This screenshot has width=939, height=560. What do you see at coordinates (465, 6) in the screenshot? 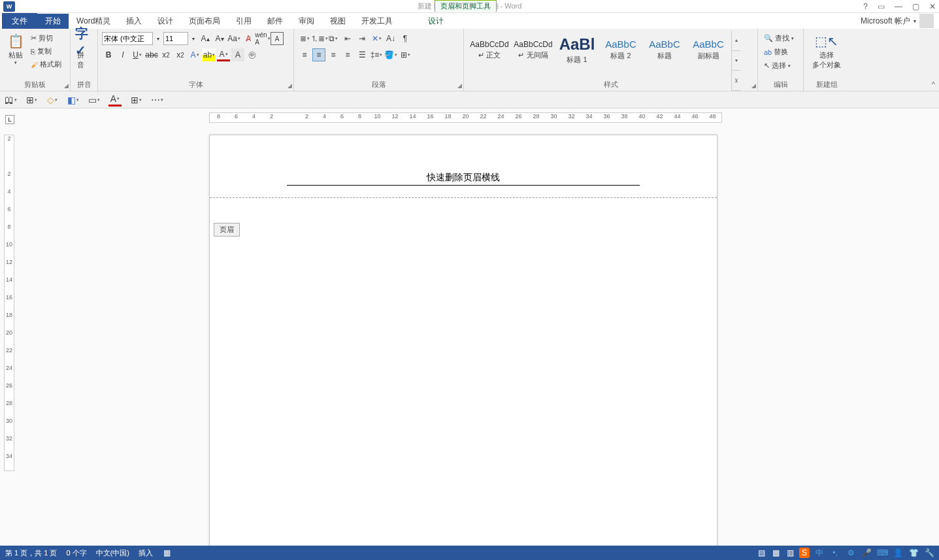
I see `context-tool-tab: 页眉和页脚工具` at bounding box center [465, 6].